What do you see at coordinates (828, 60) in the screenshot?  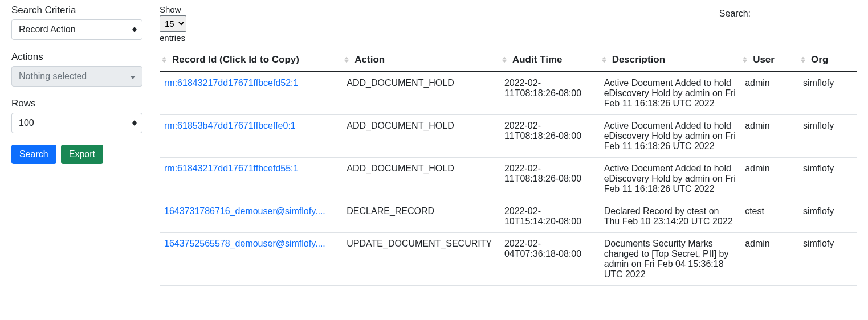 I see `col-header-org: Org` at bounding box center [828, 60].